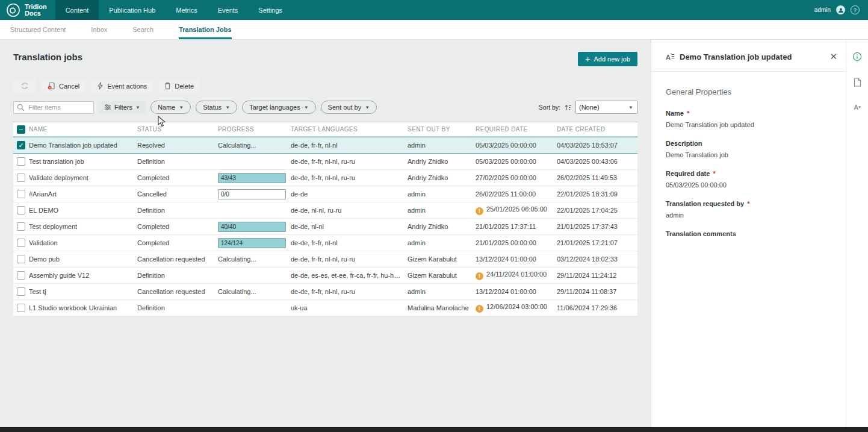  What do you see at coordinates (608, 59) in the screenshot?
I see `add-new-job-button: + Add new job` at bounding box center [608, 59].